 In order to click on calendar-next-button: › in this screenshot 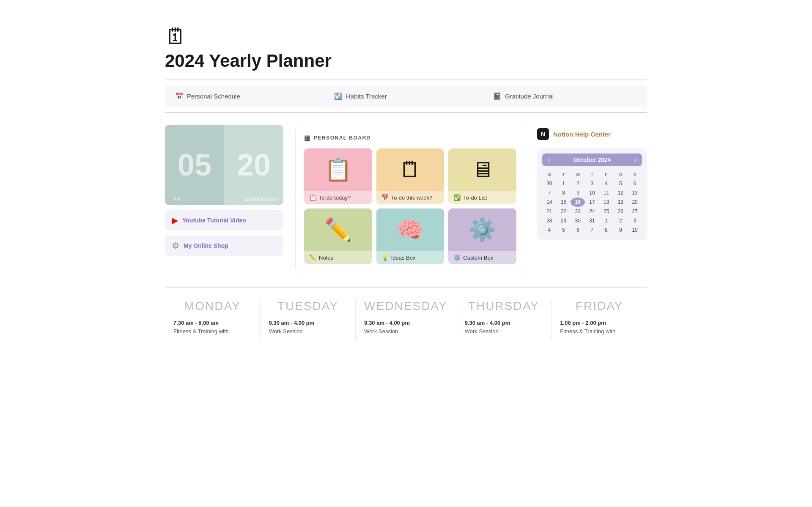, I will do `click(635, 160)`.